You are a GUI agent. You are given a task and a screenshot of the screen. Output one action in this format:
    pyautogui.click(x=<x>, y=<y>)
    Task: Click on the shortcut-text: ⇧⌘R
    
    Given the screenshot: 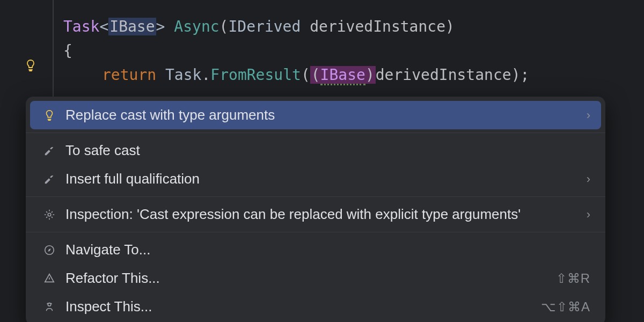 What is the action you would take?
    pyautogui.click(x=573, y=279)
    